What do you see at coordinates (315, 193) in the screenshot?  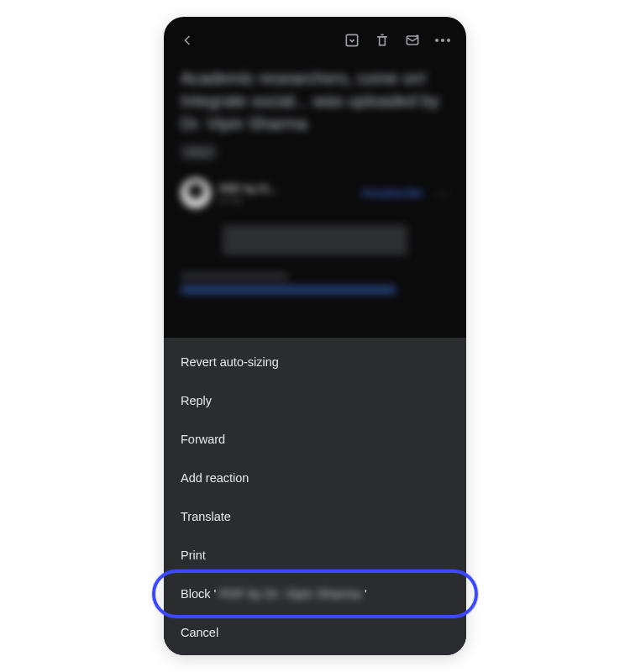 I see `sender-row: PDF by D... to me Unsubscribe ⋯` at bounding box center [315, 193].